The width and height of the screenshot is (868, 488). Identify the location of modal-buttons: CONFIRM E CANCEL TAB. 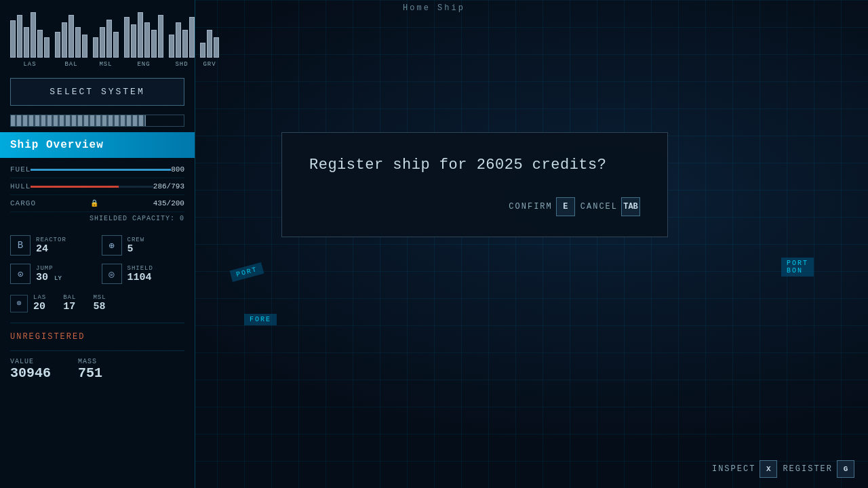
(475, 207).